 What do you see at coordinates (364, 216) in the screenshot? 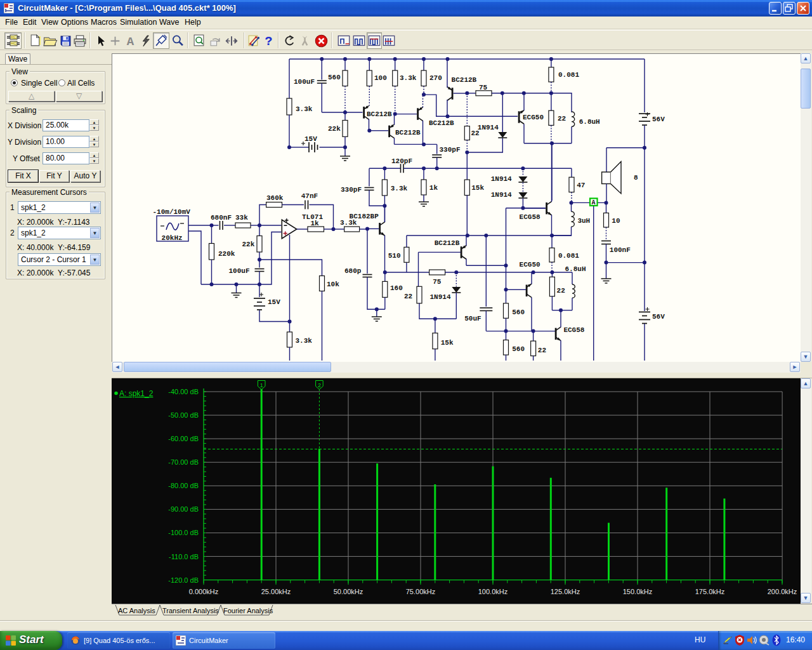
I see `svg-text: BC182BP` at bounding box center [364, 216].